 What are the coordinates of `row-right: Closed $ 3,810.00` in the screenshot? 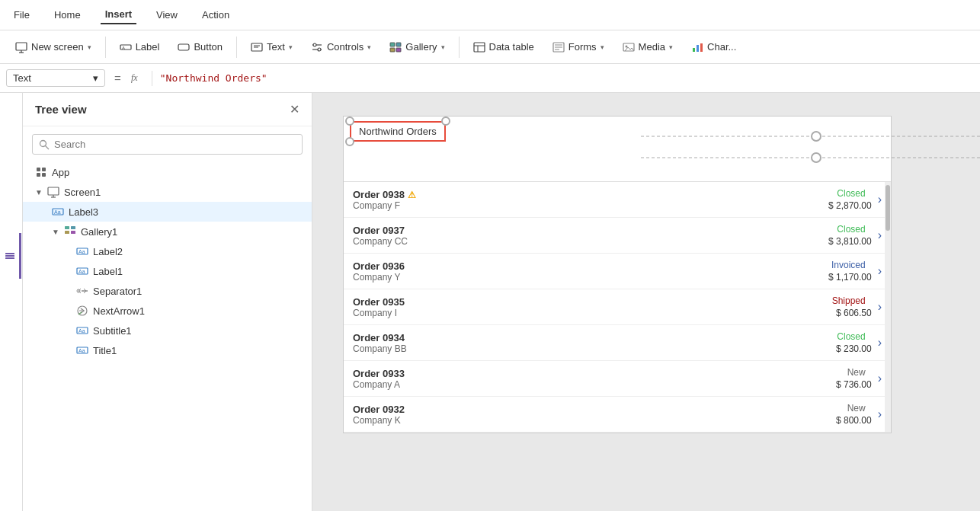 It's located at (850, 235).